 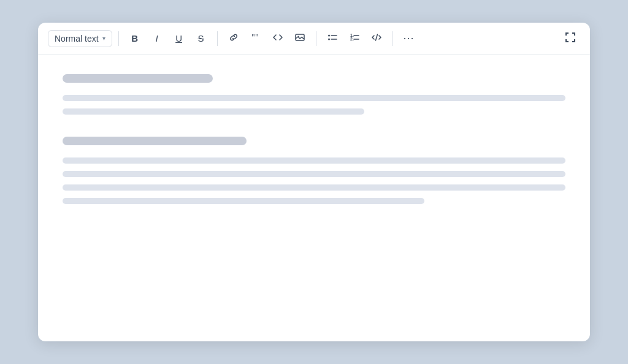 I want to click on bold-button: B, so click(x=135, y=39).